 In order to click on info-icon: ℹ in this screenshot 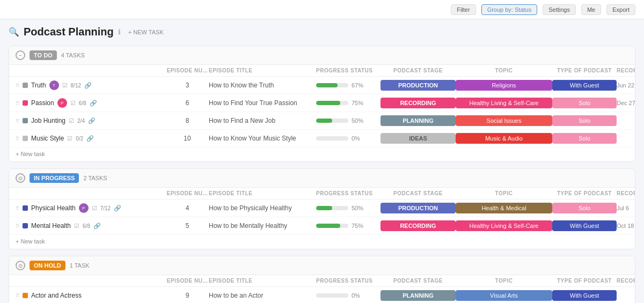, I will do `click(119, 32)`.